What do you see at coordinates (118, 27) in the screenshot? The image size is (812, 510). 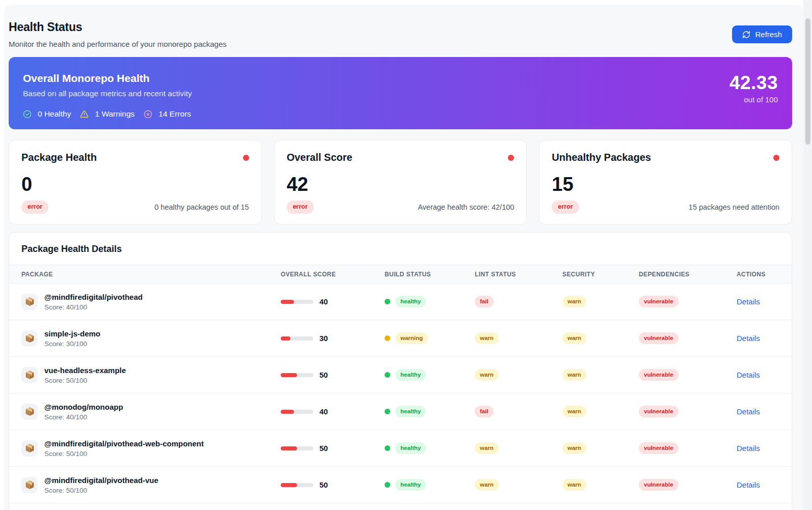 I see `page-title: Health Status` at bounding box center [118, 27].